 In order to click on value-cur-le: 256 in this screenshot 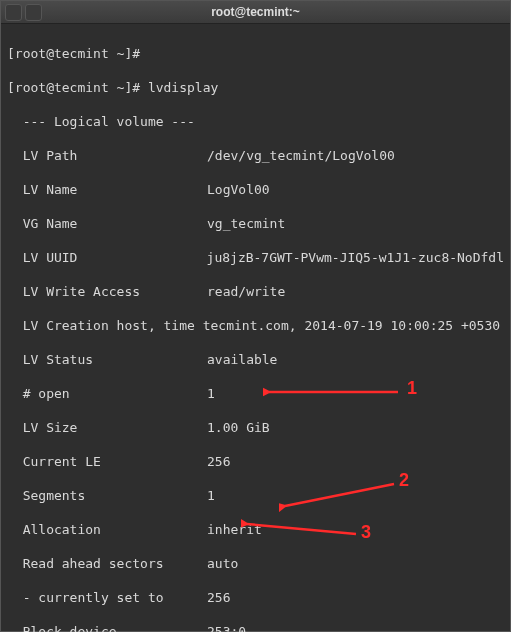, I will do `click(218, 462)`.